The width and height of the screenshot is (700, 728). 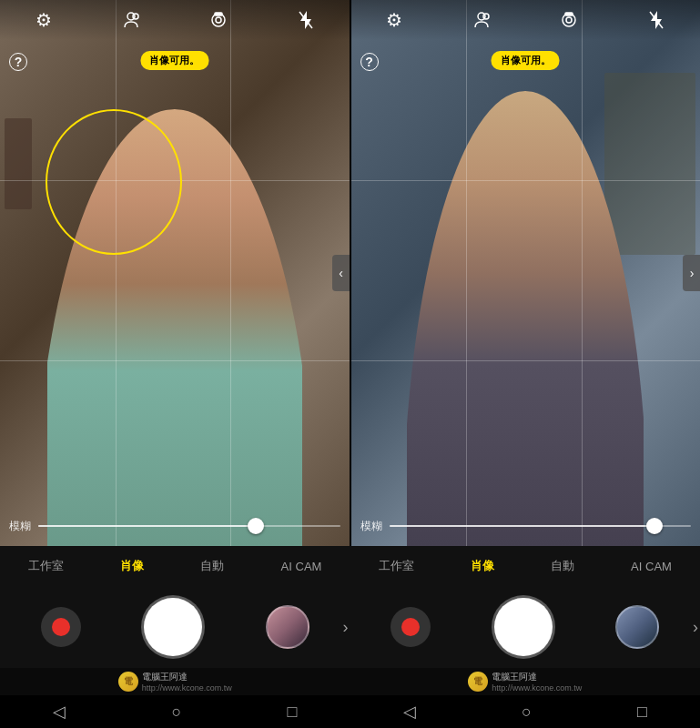 What do you see at coordinates (340, 273) in the screenshot?
I see `left-arrow-btn: ‹` at bounding box center [340, 273].